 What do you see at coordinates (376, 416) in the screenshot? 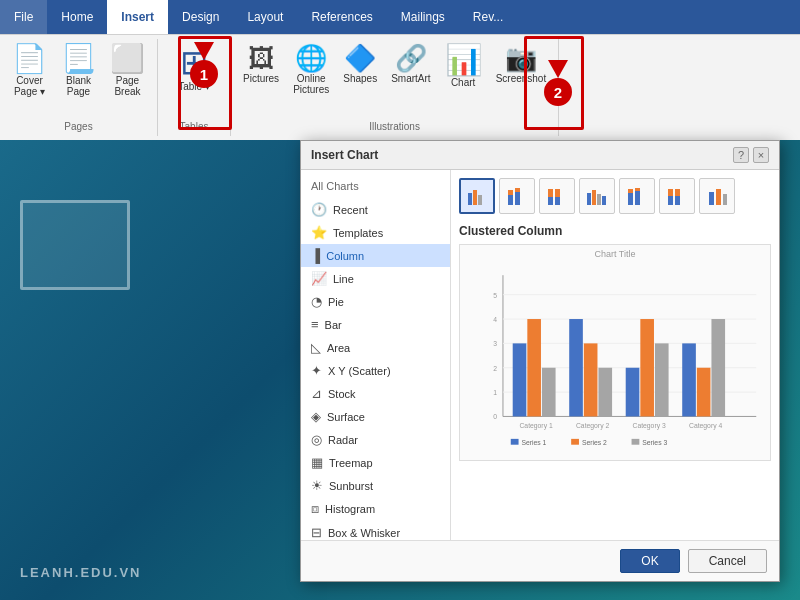
I see `chart-type-surface: ◈ Surface` at bounding box center [376, 416].